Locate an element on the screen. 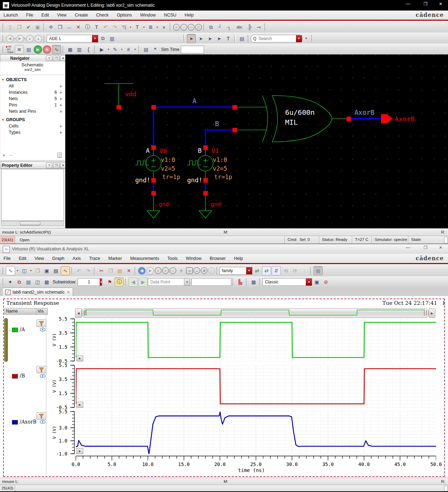 This screenshot has height=492, width=448. tree-groups-header: ▼GROUPS is located at coordinates (32, 120).